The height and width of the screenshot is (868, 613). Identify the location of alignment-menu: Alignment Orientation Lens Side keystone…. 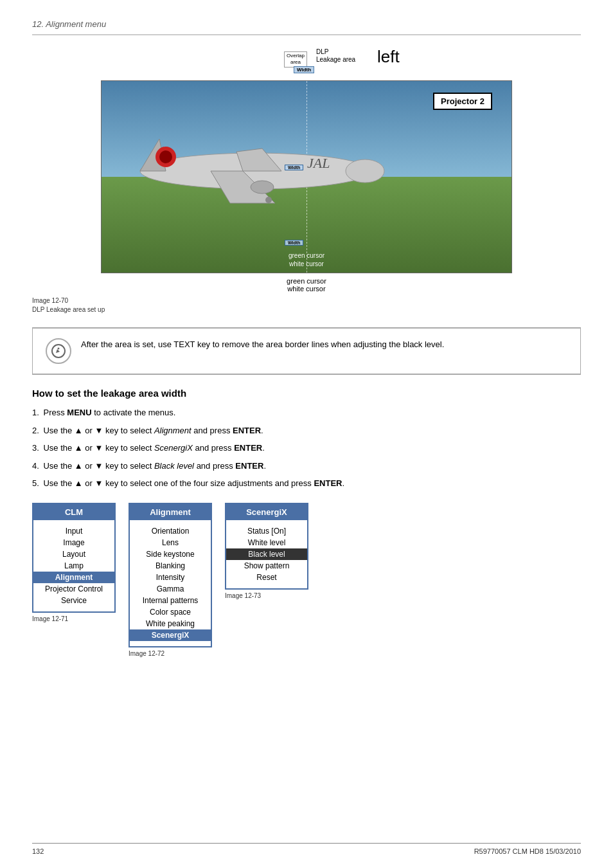
(170, 575).